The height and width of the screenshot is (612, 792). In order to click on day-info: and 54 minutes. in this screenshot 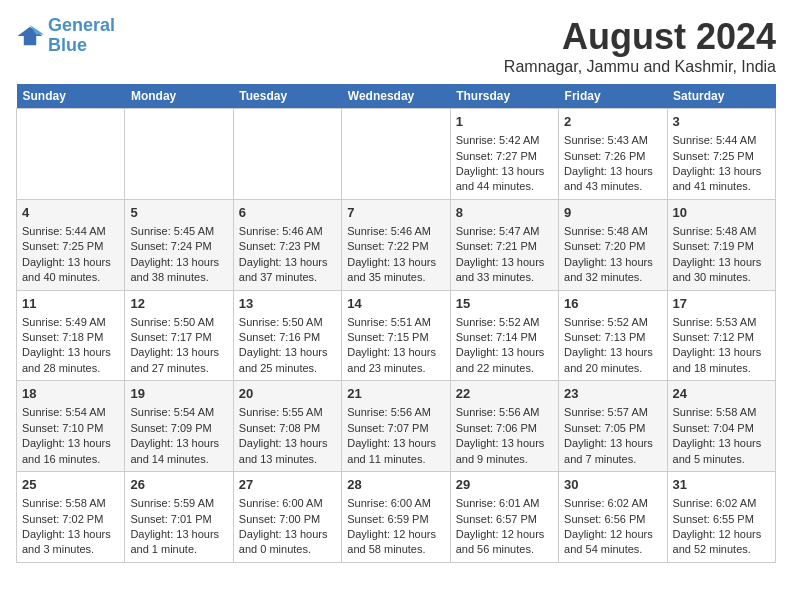, I will do `click(612, 550)`.